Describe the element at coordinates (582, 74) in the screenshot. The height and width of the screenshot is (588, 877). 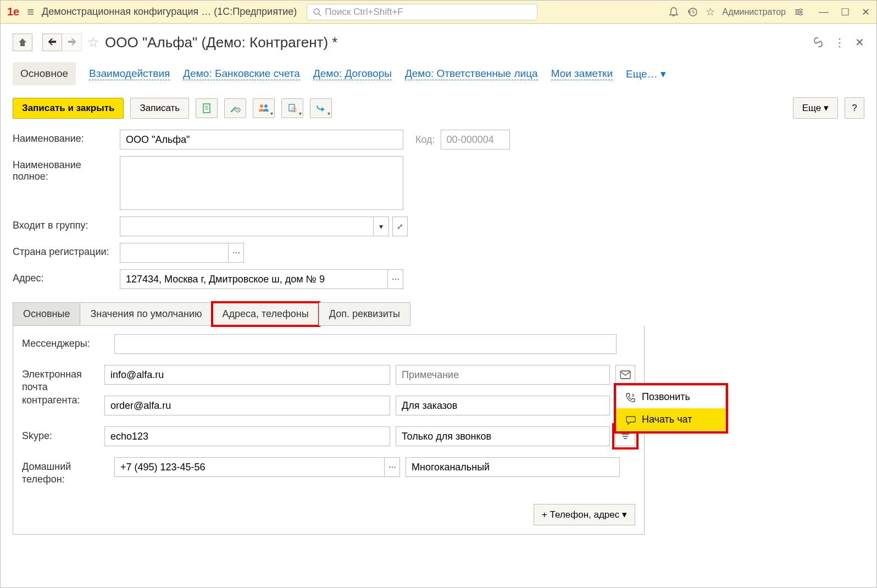
I see `section-notes: Мои заметки` at that location.